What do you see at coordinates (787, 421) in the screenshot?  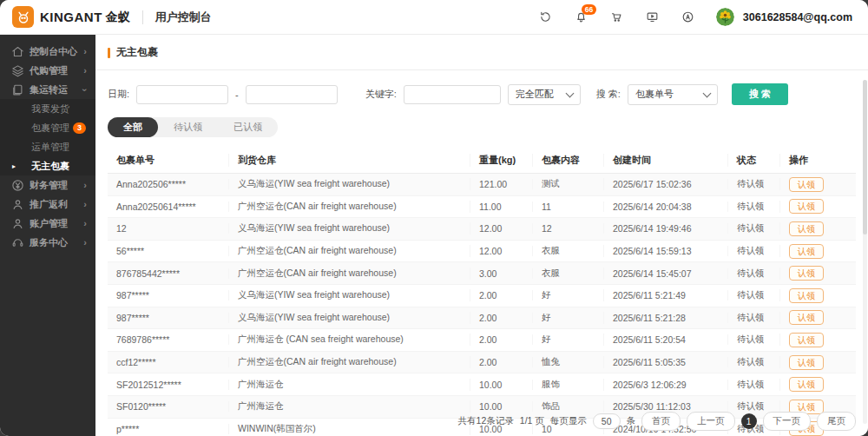 I see `next-page-button: 下一页` at bounding box center [787, 421].